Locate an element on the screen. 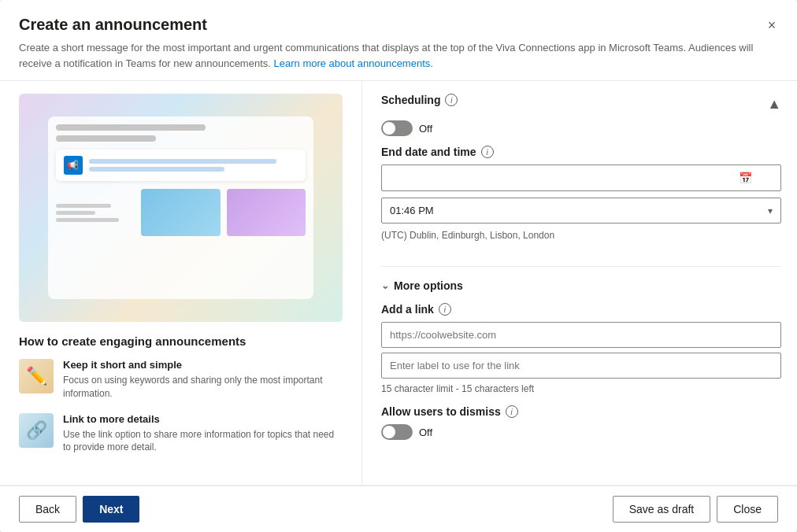 This screenshot has width=797, height=532. scheduling-label: Scheduling i is located at coordinates (419, 100).